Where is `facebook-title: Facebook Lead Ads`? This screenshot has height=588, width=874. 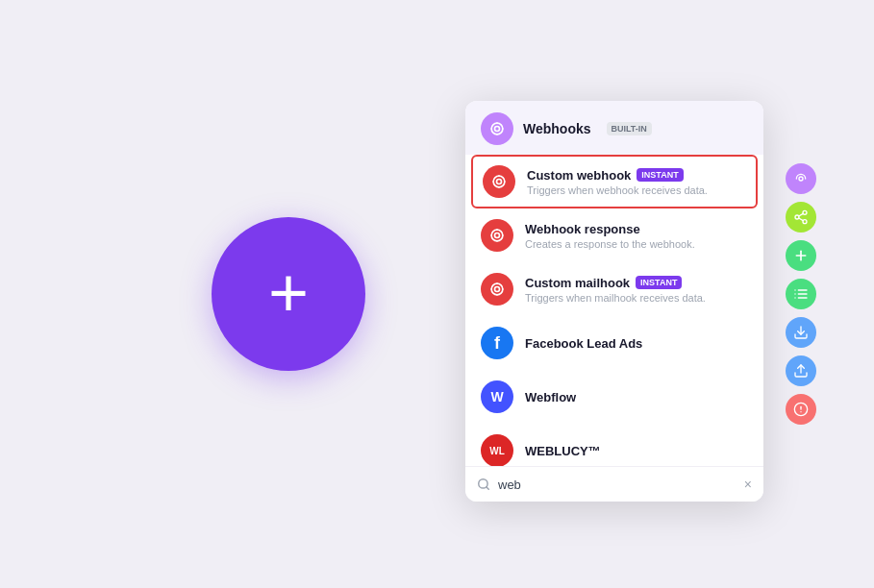
facebook-title: Facebook Lead Ads is located at coordinates (584, 344).